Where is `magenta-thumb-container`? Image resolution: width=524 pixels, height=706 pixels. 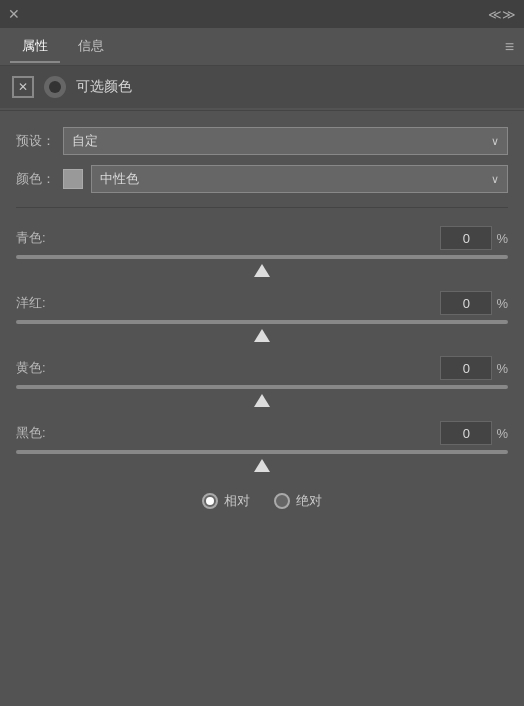 magenta-thumb-container is located at coordinates (262, 336).